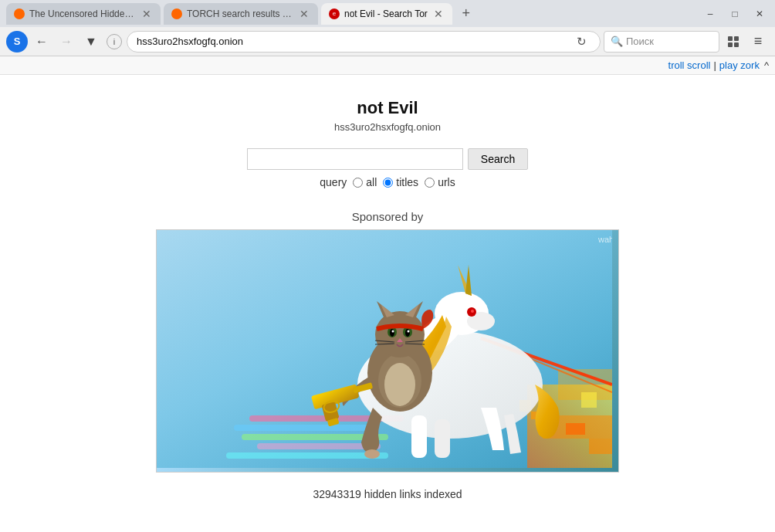 Image resolution: width=775 pixels, height=532 pixels. Describe the element at coordinates (401, 182) in the screenshot. I see `titles-option: titles` at that location.